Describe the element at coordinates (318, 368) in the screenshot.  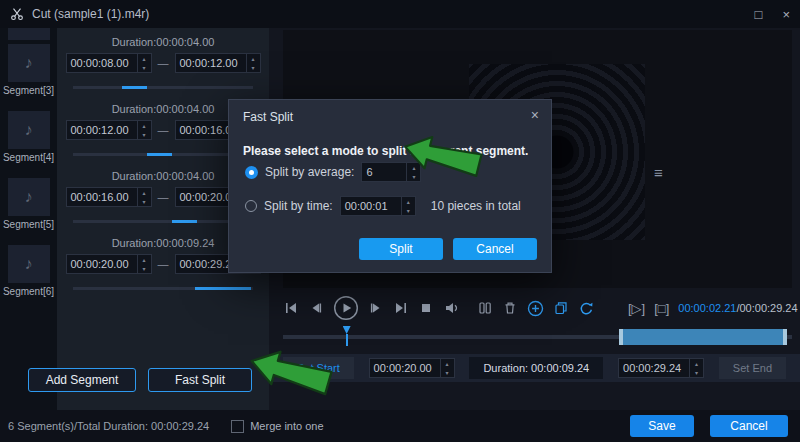
I see `set-start-button: Set Start` at that location.